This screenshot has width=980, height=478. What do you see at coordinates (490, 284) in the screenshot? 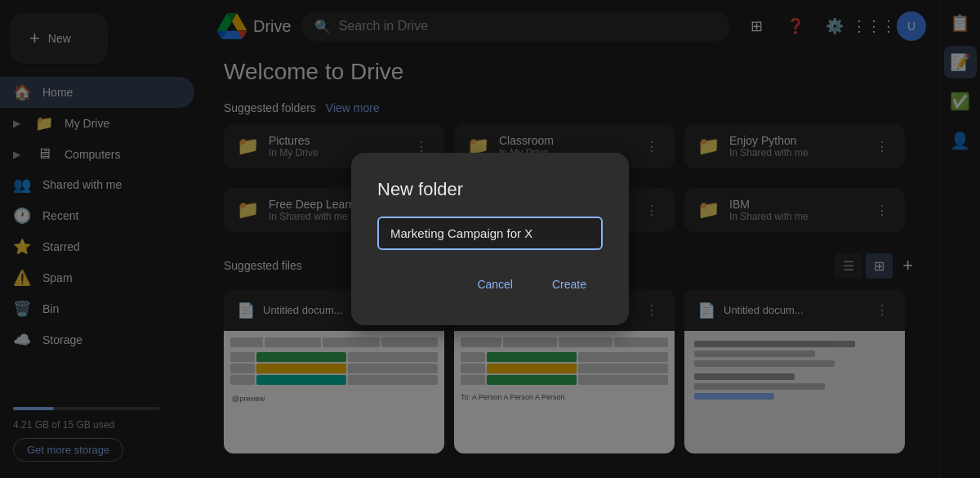
I see `modal-actions: Cancel Create` at bounding box center [490, 284].